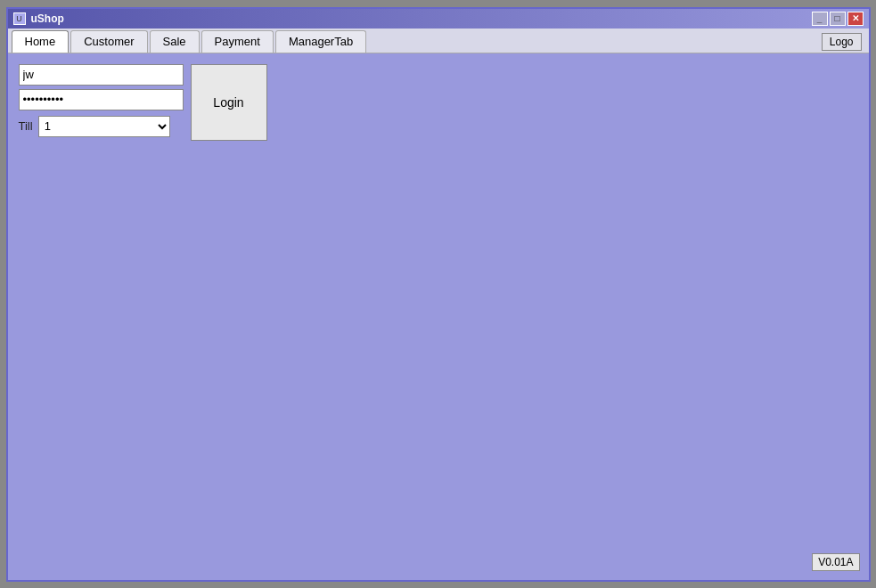  I want to click on till-label: Till, so click(26, 127).